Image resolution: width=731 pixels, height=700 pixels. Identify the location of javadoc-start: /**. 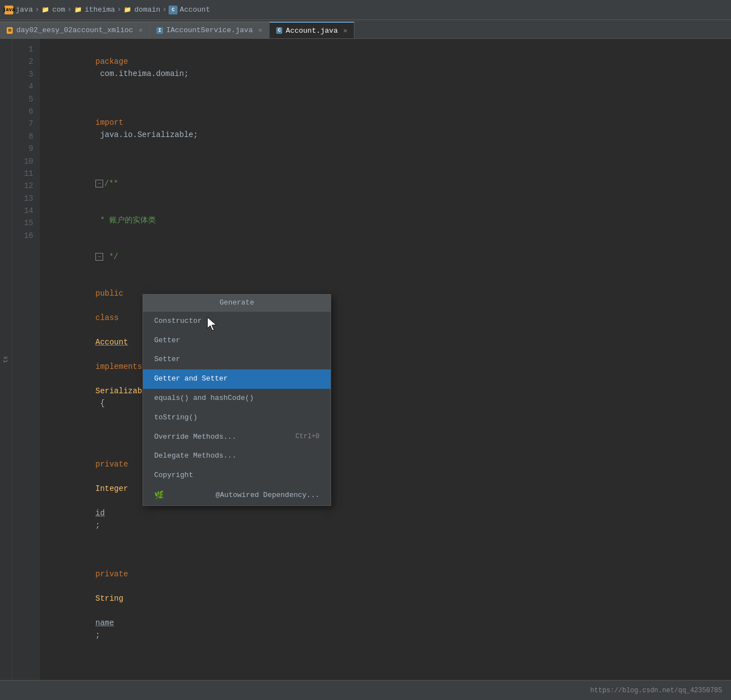
(111, 184).